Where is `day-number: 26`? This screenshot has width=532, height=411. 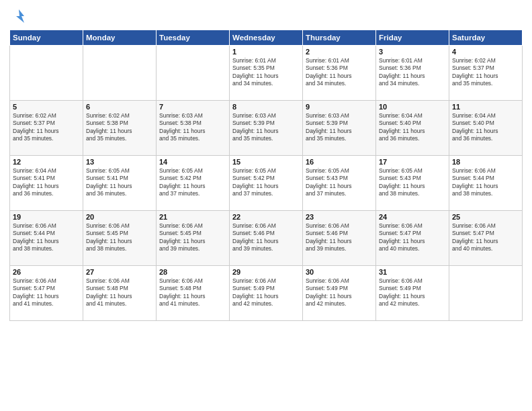
day-number: 26 is located at coordinates (46, 272).